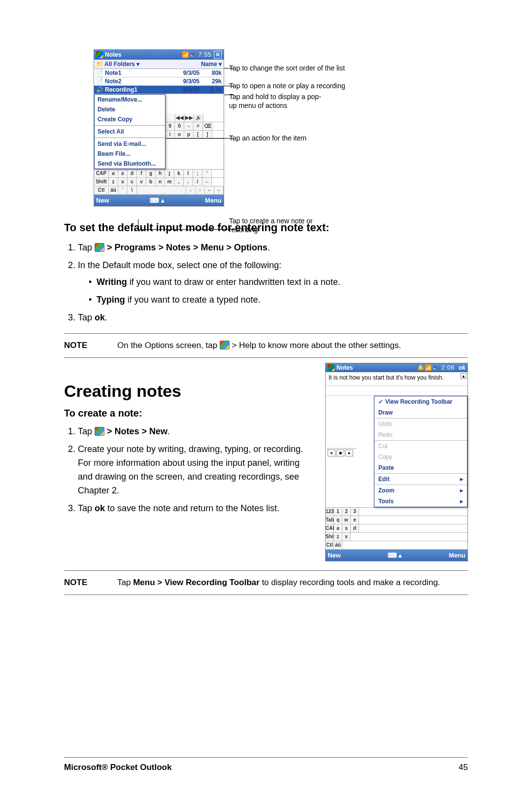  Describe the element at coordinates (266, 765) in the screenshot. I see `page-footer: Microsoft® Pocket Outlook 45` at that location.